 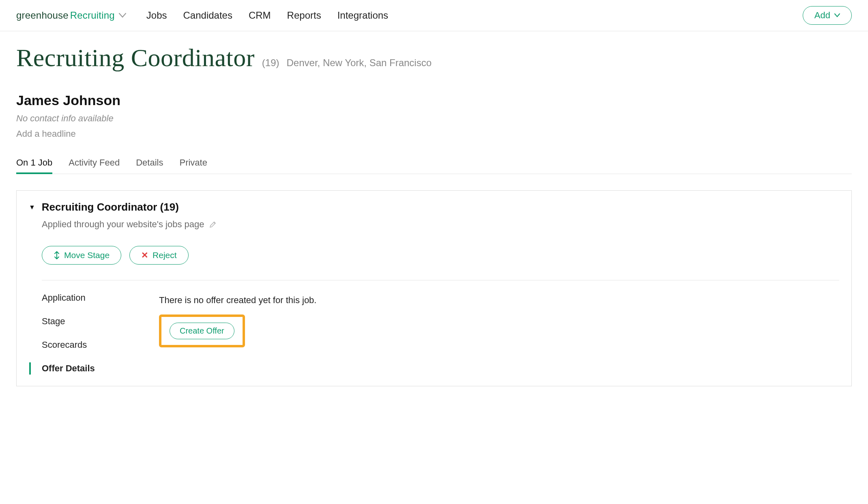 What do you see at coordinates (110, 207) in the screenshot?
I see `panel-job-title: Recruiting Coordinator (19)` at bounding box center [110, 207].